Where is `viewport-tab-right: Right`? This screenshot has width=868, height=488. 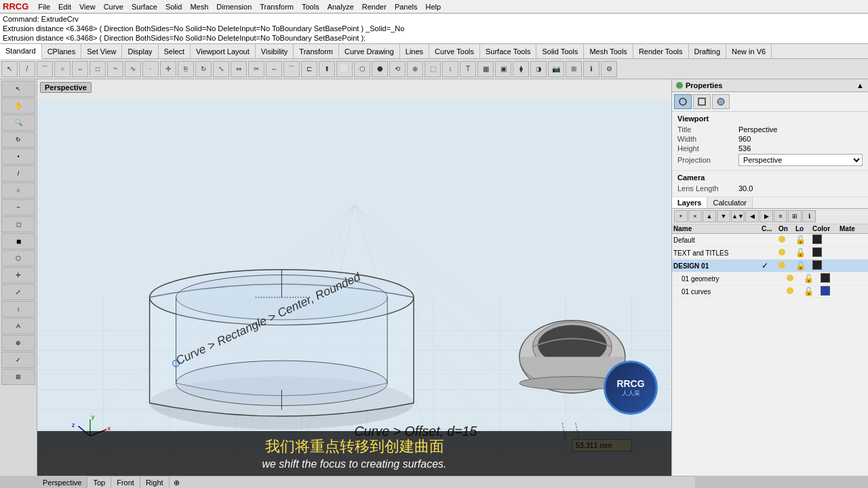 viewport-tab-right: Right is located at coordinates (155, 482).